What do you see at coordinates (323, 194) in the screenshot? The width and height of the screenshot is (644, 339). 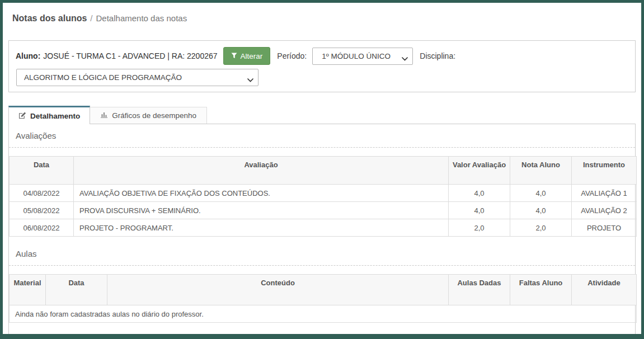 I see `table-row: 04/08/2022AVALIAÇÃO OBJETIVA DE FIXAÇÃO …` at bounding box center [323, 194].